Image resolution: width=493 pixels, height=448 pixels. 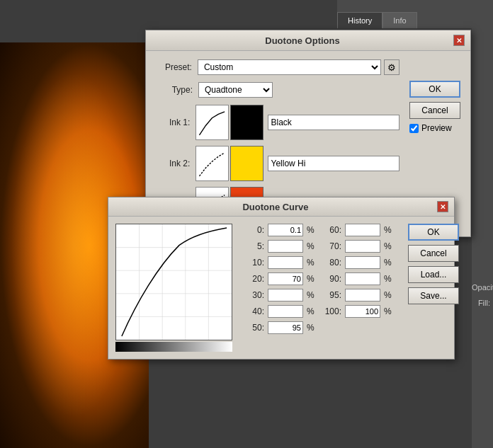 What do you see at coordinates (443, 207) in the screenshot?
I see `duotone-curve-close-button: ✕` at bounding box center [443, 207].